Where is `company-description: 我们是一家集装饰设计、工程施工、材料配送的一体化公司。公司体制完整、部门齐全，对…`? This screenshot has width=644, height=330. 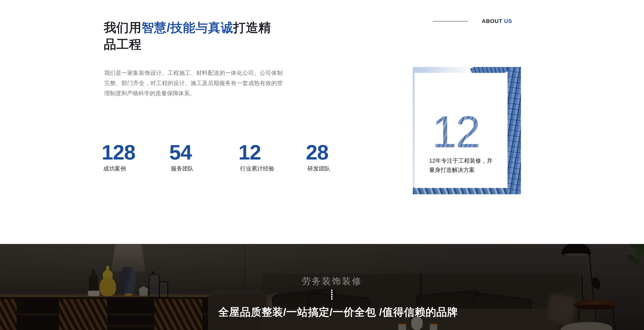
company-description: 我们是一家集装饰设计、工程施工、材料配送的一体化公司。公司体制完整、部门齐全，对… is located at coordinates (194, 83).